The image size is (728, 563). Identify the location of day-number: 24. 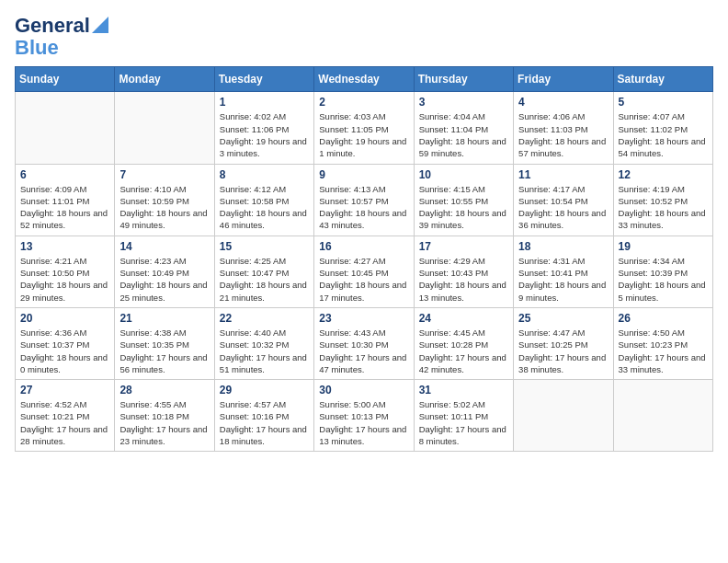
(463, 318).